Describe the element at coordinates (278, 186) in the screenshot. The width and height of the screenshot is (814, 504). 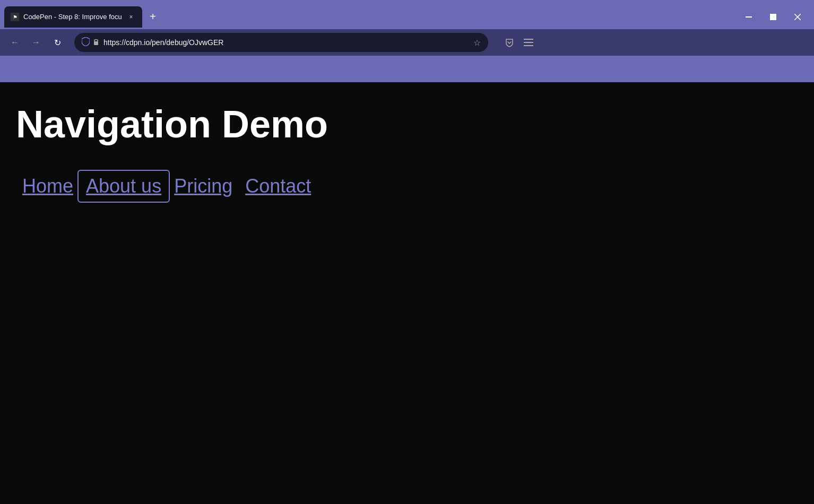
I see `nav-link-contact: Contact` at that location.